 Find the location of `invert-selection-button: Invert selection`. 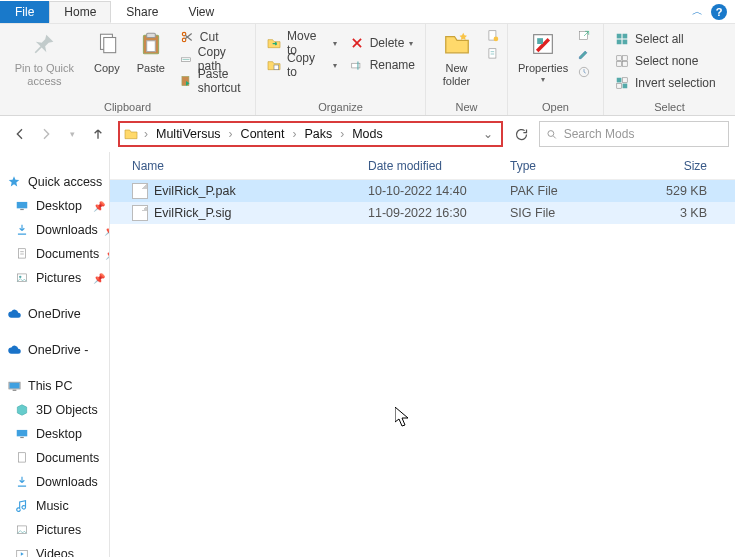

invert-selection-button: Invert selection is located at coordinates (665, 83).